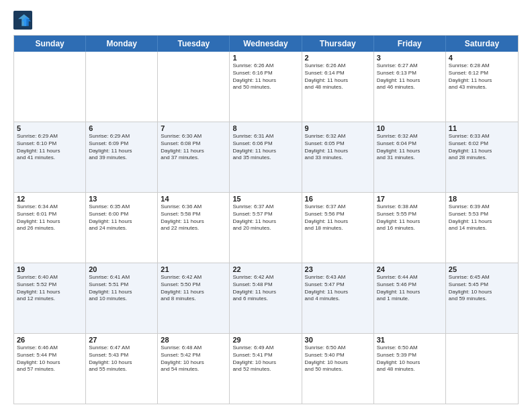  What do you see at coordinates (338, 148) in the screenshot?
I see `day-info: Sunrise: 6:32 AM Sunset: 6:05 PM Dayligh…` at bounding box center [338, 148].